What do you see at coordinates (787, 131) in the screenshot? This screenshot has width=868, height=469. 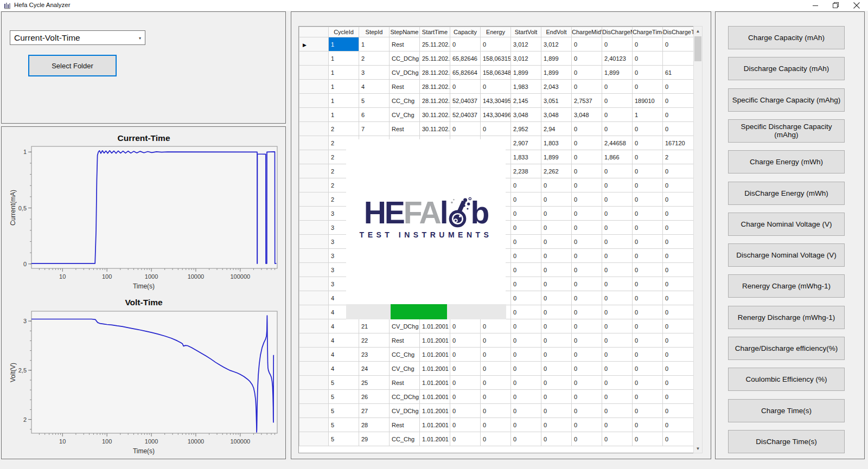 I see `metric-button-specific-discharge-capacity-mahg: Specific Discharge Capacity (mAhg)` at bounding box center [787, 131].